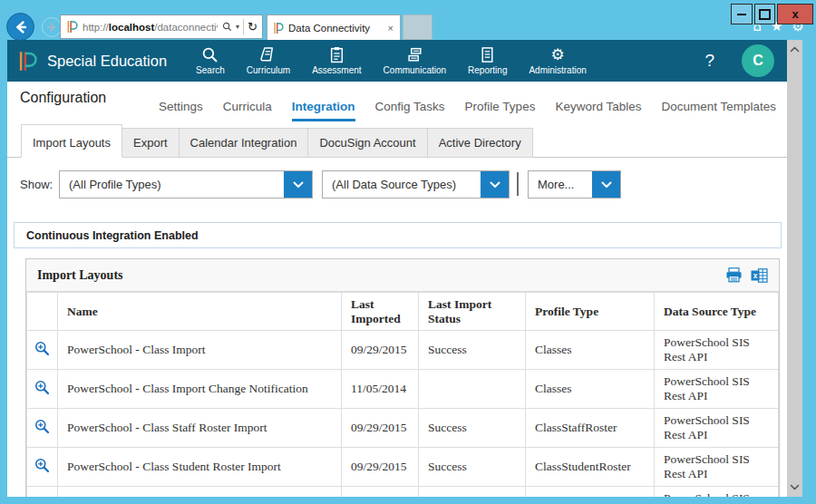 The image size is (816, 504). What do you see at coordinates (381, 428) in the screenshot?
I see `cell-last-imported: 09/29/2015` at bounding box center [381, 428].